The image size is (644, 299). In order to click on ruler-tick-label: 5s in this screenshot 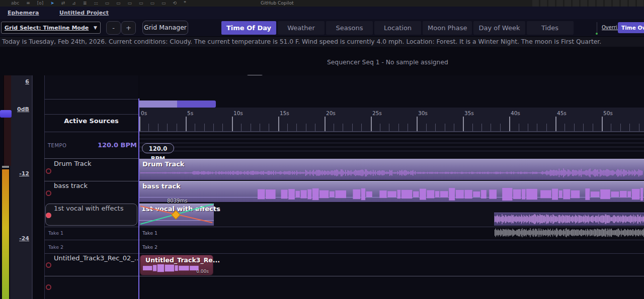, I will do `click(190, 113)`.